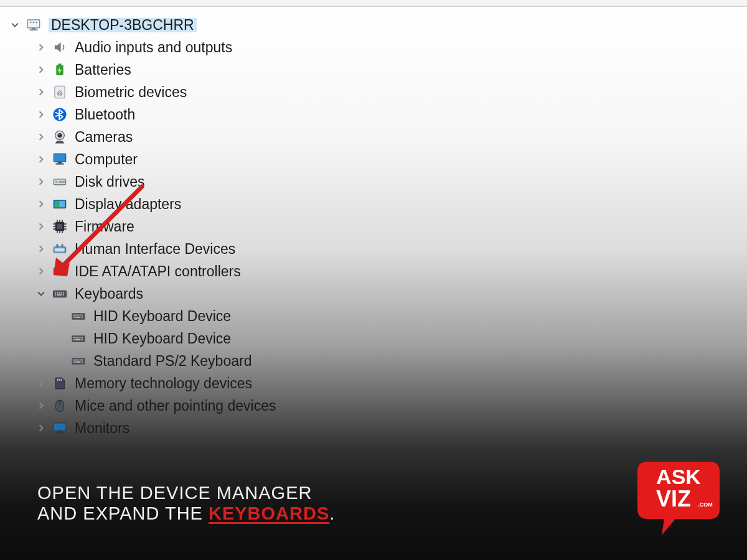  What do you see at coordinates (60, 204) in the screenshot?
I see `display-adapter-icon` at bounding box center [60, 204].